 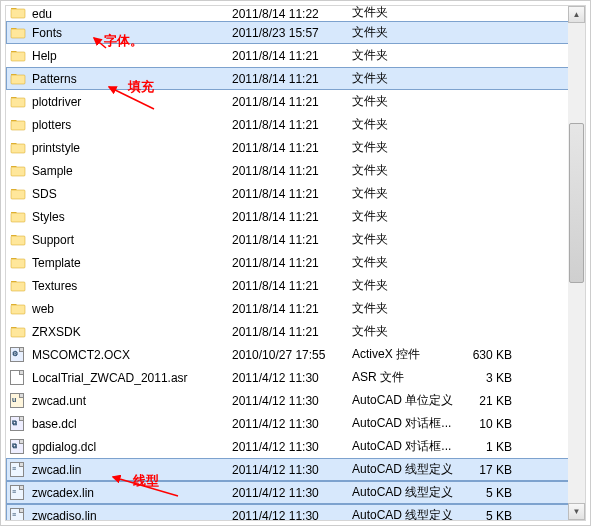 I want to click on file-name: Styles, so click(x=132, y=217).